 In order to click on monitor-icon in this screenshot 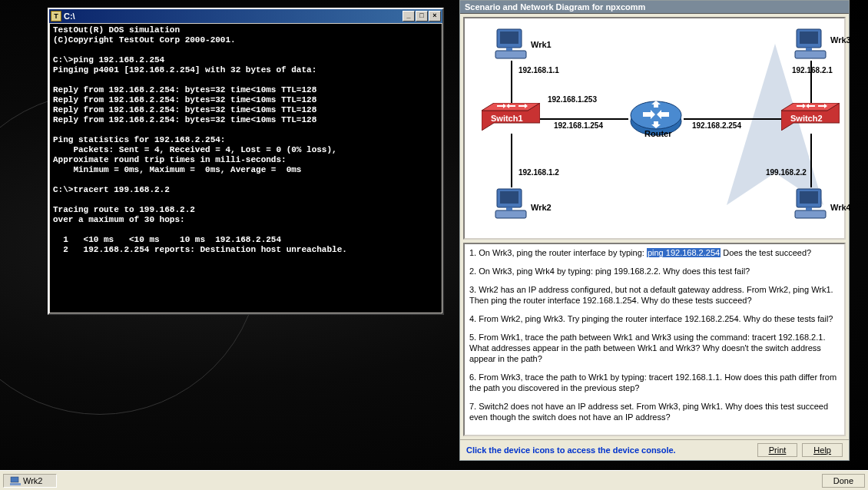, I will do `click(15, 481)`.